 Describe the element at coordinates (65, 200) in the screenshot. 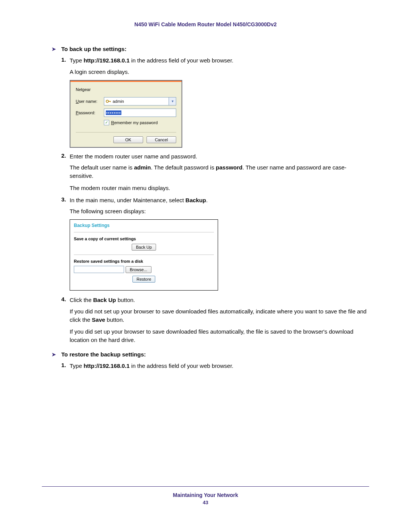

I see `step-number: 3.` at that location.